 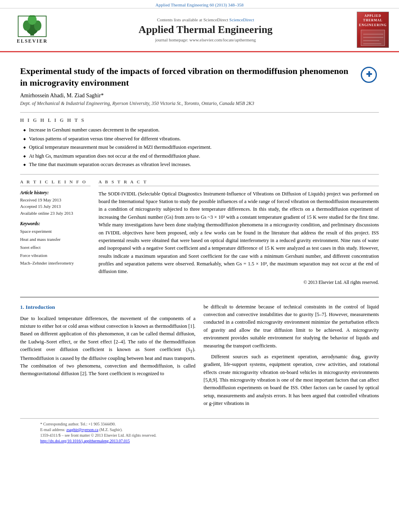 What do you see at coordinates (56, 263) in the screenshot?
I see `keyword-item: Mach–Zehnder interferometry` at bounding box center [56, 263].